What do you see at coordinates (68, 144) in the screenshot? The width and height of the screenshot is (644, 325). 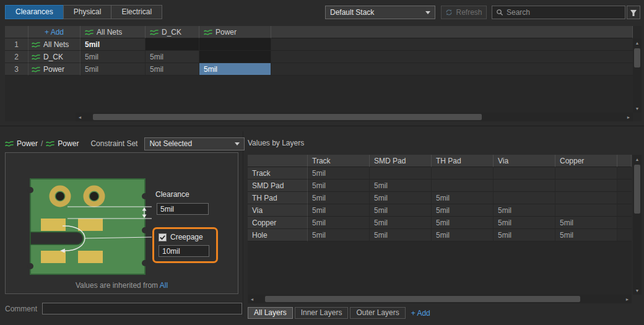 I see `pair-right-name: Power` at bounding box center [68, 144].